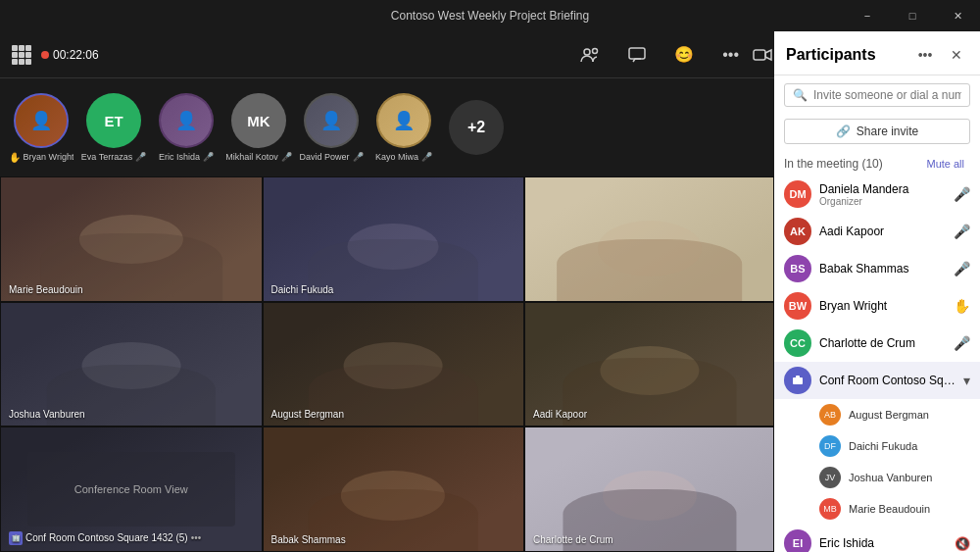  What do you see at coordinates (131, 489) in the screenshot?
I see `video-cell-conf: Conference Room View 🏢 Conf Room Contoso…` at bounding box center [131, 489].